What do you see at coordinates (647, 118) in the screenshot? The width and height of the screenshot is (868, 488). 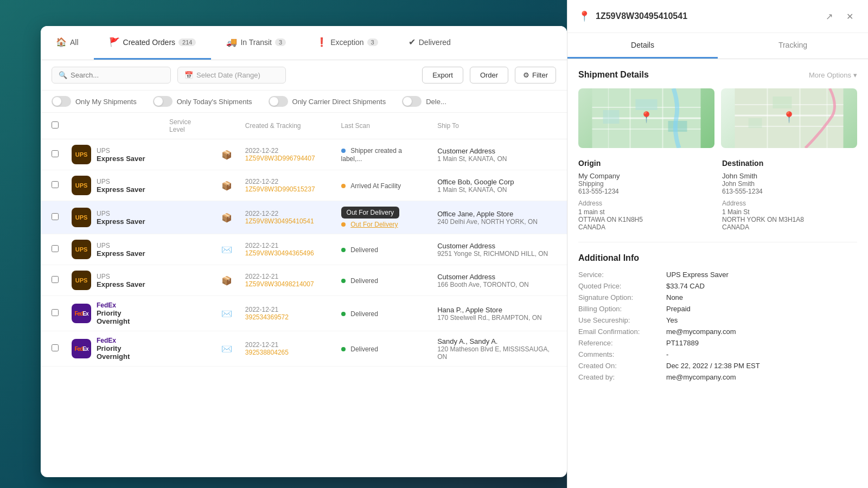 I see `origin-map: 📍` at bounding box center [647, 118].